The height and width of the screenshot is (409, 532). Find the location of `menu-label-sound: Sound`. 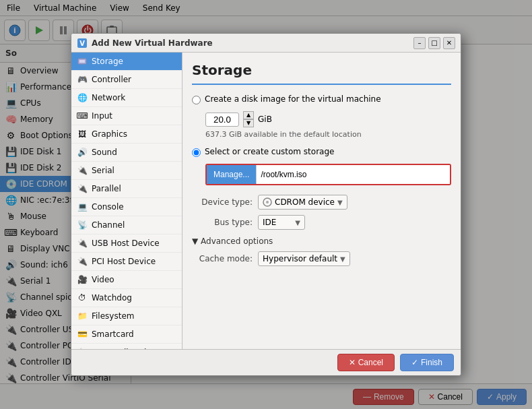

menu-label-sound: Sound is located at coordinates (104, 152).